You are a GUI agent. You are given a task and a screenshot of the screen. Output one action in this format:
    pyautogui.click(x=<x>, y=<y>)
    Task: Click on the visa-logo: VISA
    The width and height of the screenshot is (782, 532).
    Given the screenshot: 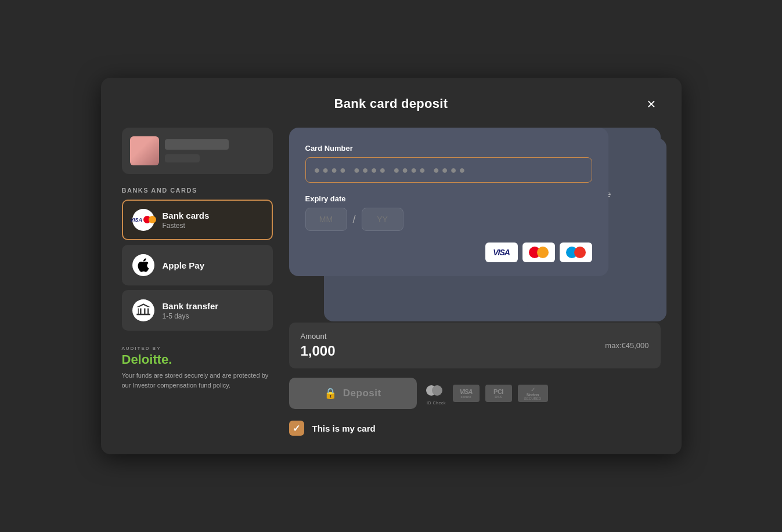 What is the action you would take?
    pyautogui.click(x=502, y=252)
    